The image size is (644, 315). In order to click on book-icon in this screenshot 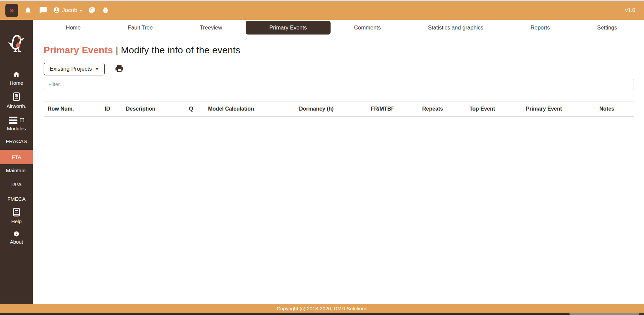, I will do `click(16, 212)`.